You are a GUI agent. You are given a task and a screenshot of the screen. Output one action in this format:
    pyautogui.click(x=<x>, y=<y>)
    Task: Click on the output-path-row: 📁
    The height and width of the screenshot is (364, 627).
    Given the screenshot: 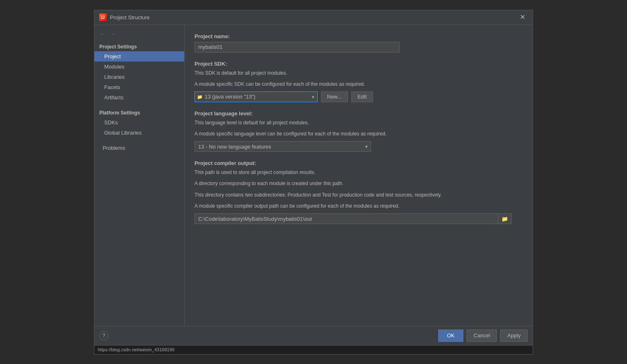 What is the action you would take?
    pyautogui.click(x=359, y=219)
    